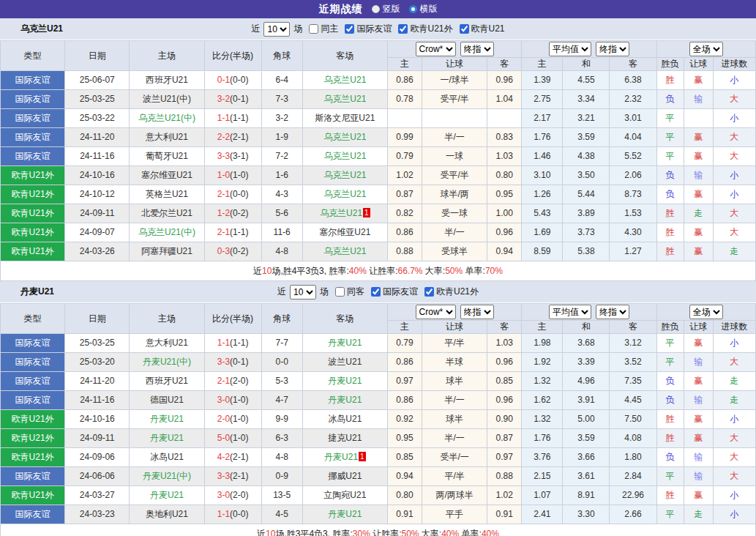 The width and height of the screenshot is (756, 536). I want to click on date-cell: 24-11-20, so click(97, 138).